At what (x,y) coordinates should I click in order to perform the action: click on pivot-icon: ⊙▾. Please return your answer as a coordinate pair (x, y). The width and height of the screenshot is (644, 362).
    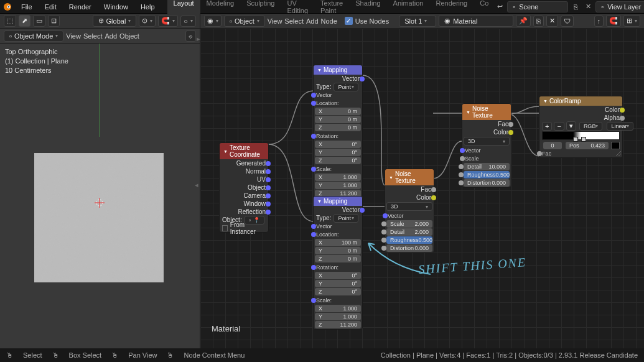
    Looking at the image, I should click on (147, 21).